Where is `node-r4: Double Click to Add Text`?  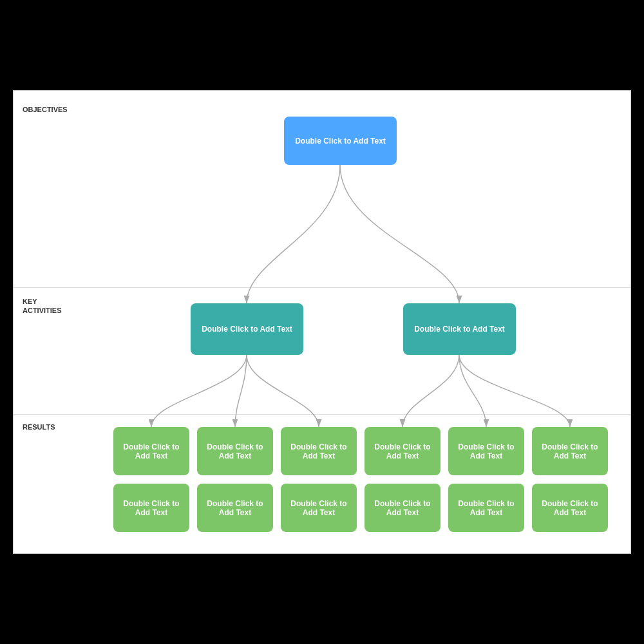 node-r4: Double Click to Add Text is located at coordinates (402, 451).